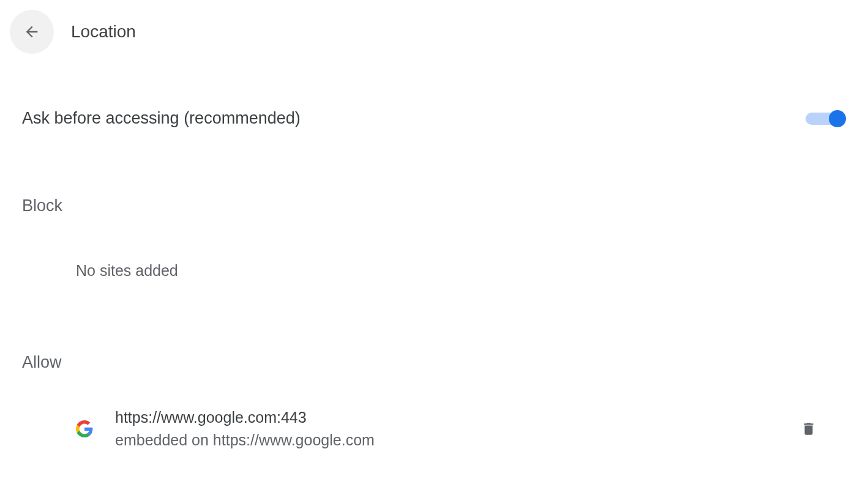  I want to click on site-info: https://www.google.com:443 embedded on h…, so click(455, 429).